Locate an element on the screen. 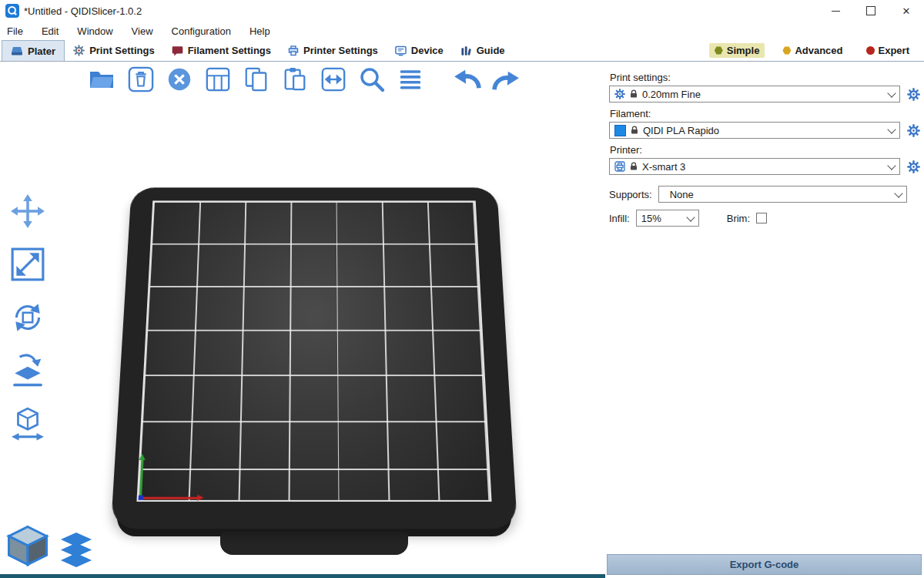 This screenshot has width=924, height=578. mode-simple: Simple is located at coordinates (738, 51).